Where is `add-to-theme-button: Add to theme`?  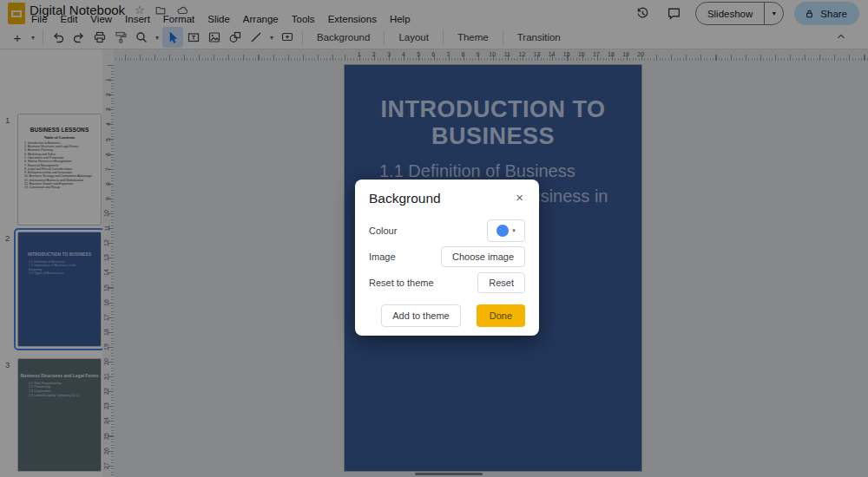 add-to-theme-button: Add to theme is located at coordinates (420, 316).